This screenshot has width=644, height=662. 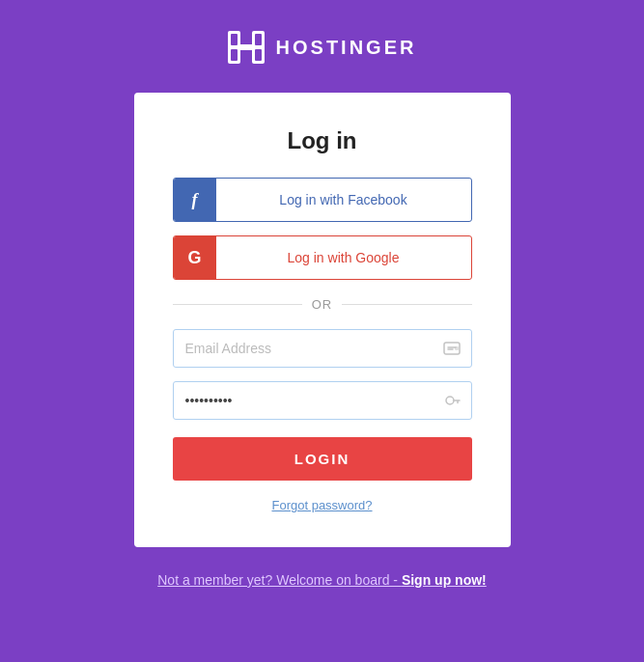 What do you see at coordinates (195, 258) in the screenshot?
I see `google-icon: G` at bounding box center [195, 258].